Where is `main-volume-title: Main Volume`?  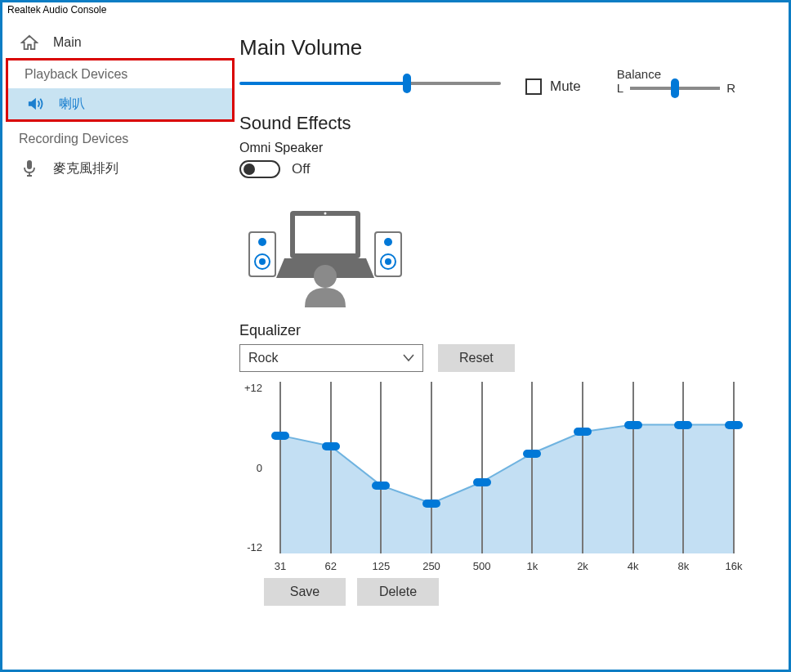 main-volume-title: Main Volume is located at coordinates (498, 47).